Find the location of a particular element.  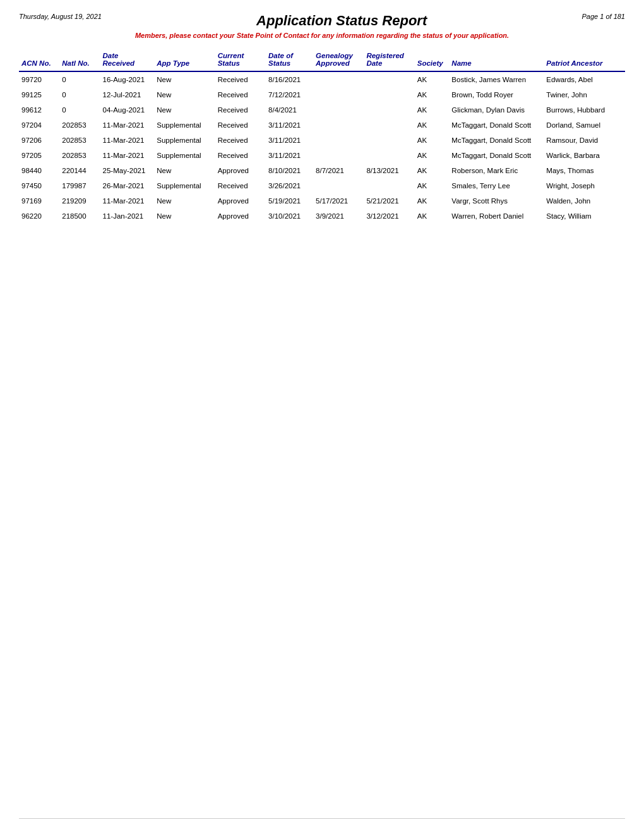

cell-name: Glickman, Dylan Davis is located at coordinates (496, 110).